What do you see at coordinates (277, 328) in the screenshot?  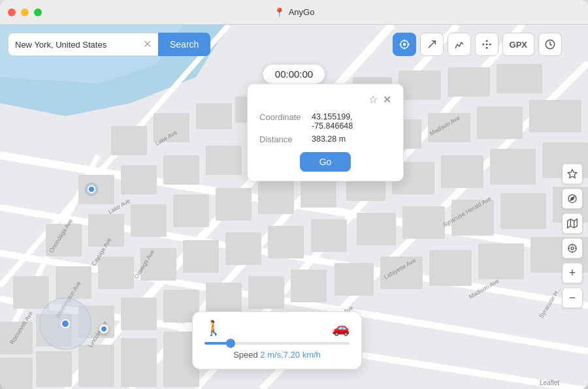 I see `speed-icons-row: 🚶 🚗` at bounding box center [277, 328].